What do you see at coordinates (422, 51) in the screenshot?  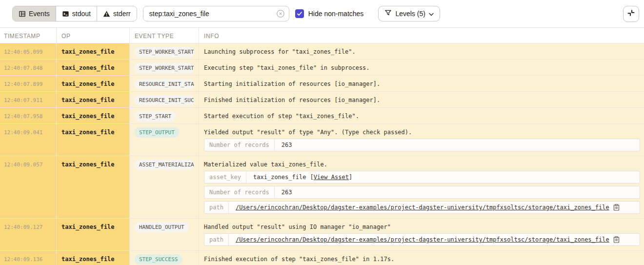 I see `info-cell: Launching subprocess for "taxi_zones_fil…` at bounding box center [422, 51].